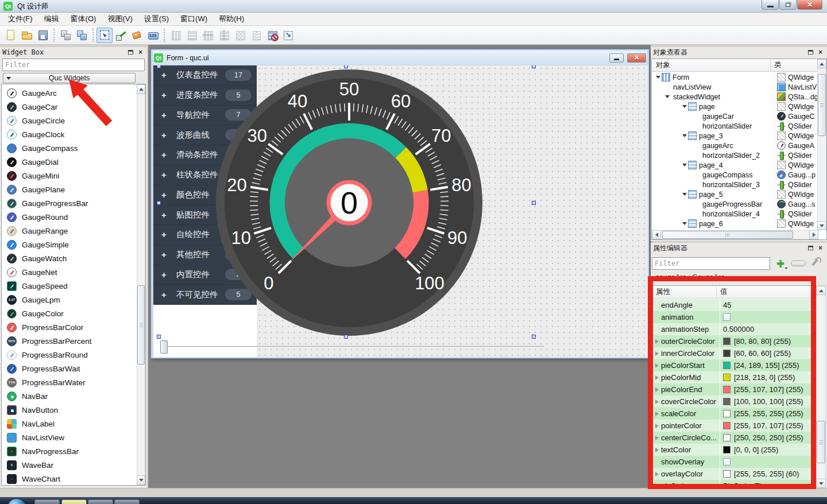  I want to click on menu-item--v-: 视图(V), so click(119, 19).